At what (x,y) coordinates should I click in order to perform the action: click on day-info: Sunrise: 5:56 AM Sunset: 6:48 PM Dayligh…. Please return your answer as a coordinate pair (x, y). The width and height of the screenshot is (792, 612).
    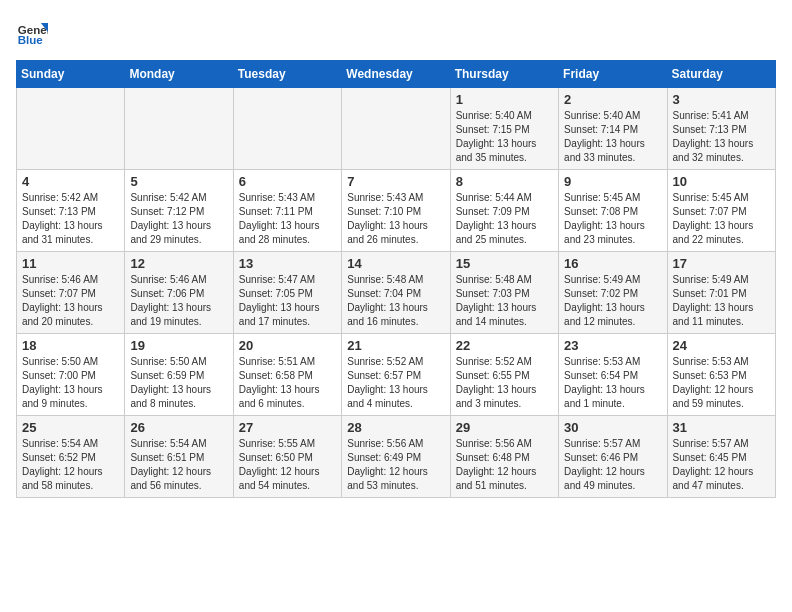
    Looking at the image, I should click on (504, 465).